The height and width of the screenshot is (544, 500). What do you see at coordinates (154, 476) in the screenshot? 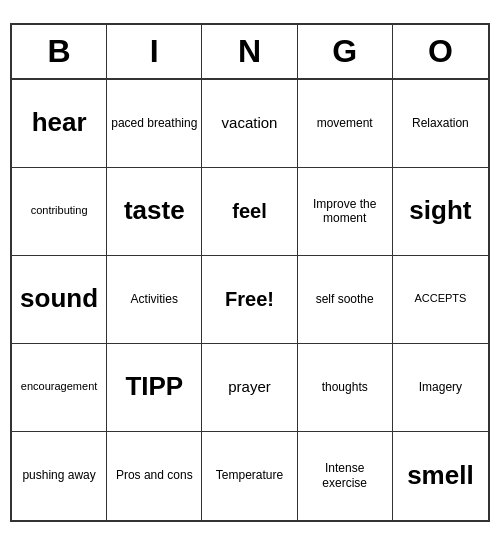
I see `bingo-cell-21: Pros and cons` at bounding box center [154, 476].